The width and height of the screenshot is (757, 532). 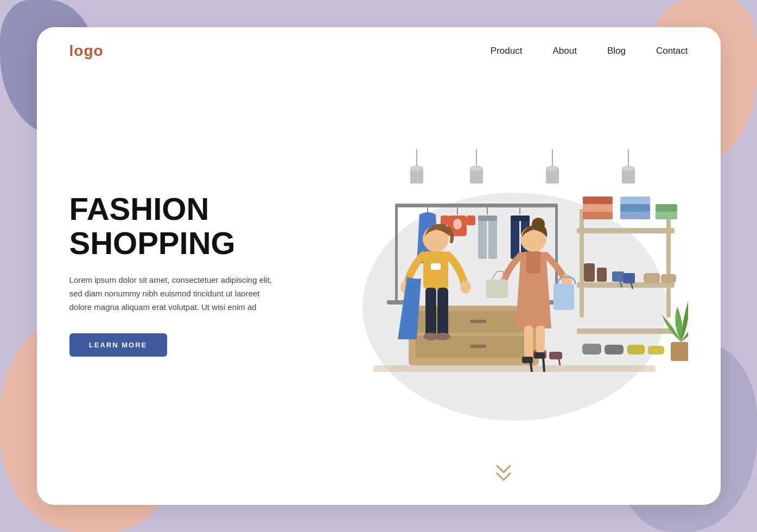 I want to click on nav-product: Product, so click(x=507, y=51).